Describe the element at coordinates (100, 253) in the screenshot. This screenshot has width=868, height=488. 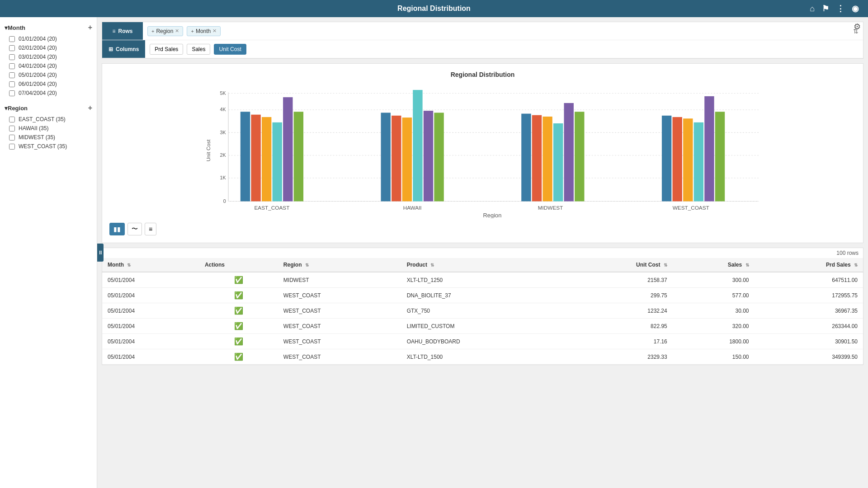
I see `sidebar-collapse-handle: ⏸` at that location.